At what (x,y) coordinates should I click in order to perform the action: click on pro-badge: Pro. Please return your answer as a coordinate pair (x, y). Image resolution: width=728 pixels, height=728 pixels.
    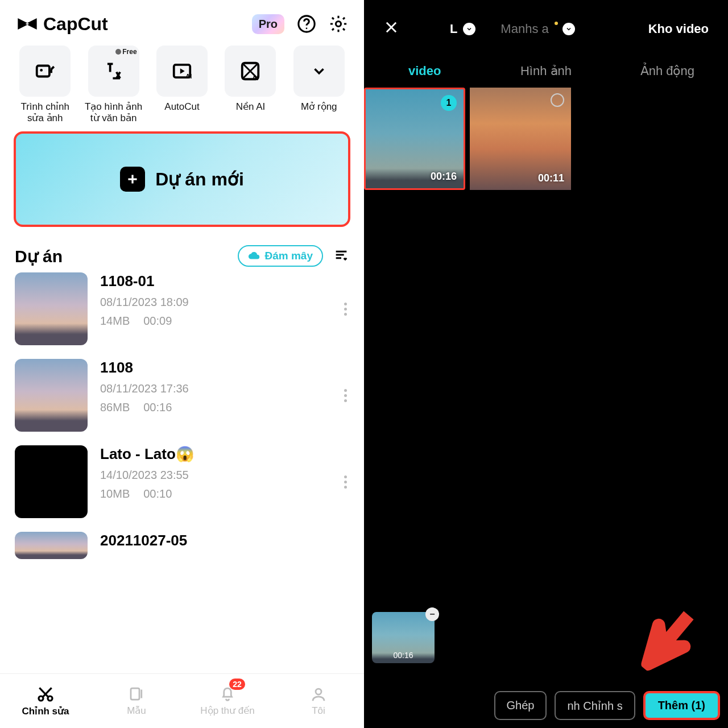
    Looking at the image, I should click on (268, 24).